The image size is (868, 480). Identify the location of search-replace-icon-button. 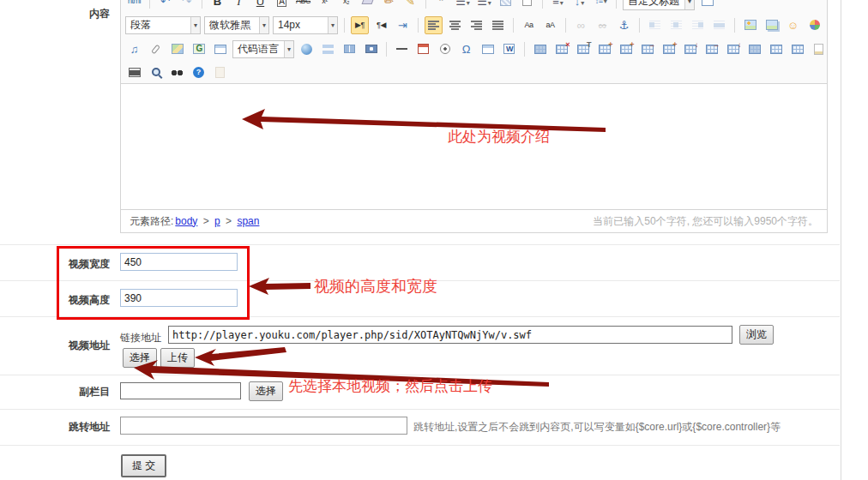
(177, 72).